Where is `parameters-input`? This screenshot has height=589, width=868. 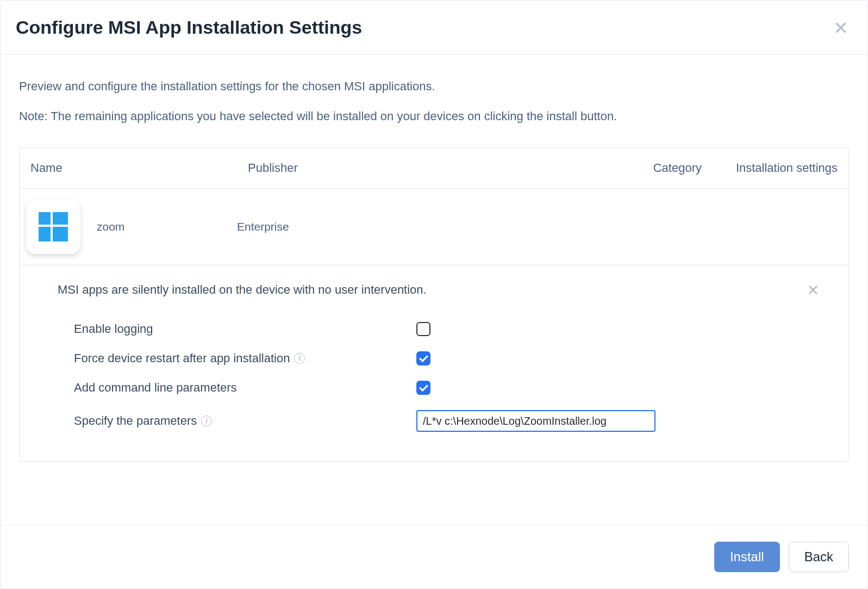
parameters-input is located at coordinates (536, 421).